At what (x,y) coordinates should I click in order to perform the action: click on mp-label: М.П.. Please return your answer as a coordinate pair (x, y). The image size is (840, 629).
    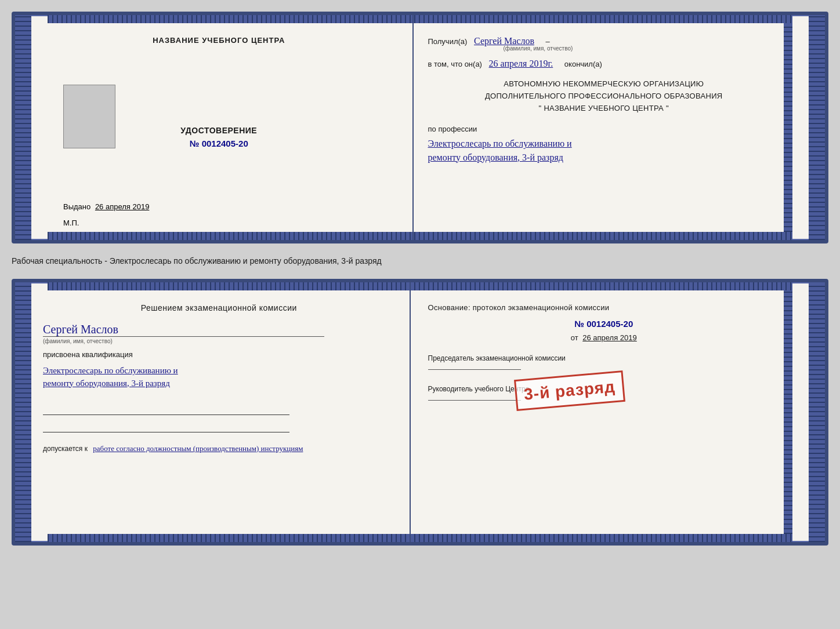
    Looking at the image, I should click on (71, 223).